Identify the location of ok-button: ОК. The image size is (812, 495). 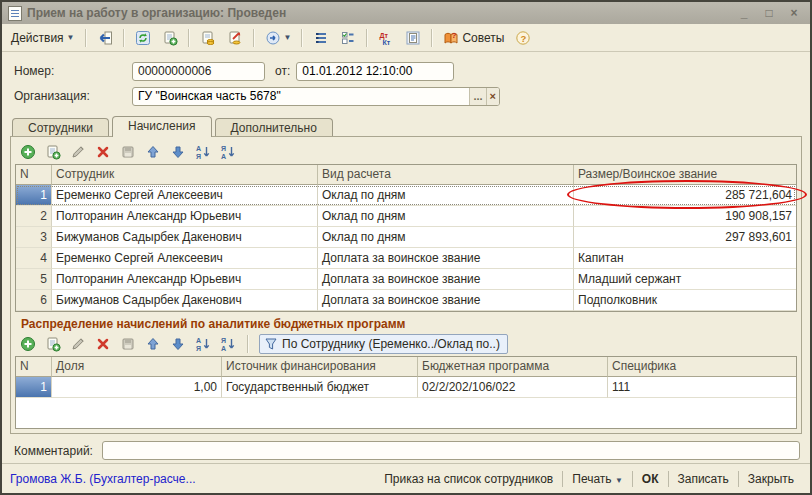
(650, 479).